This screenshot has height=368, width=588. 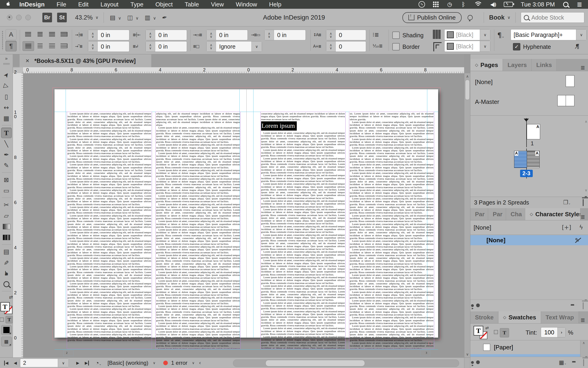 What do you see at coordinates (468, 90) in the screenshot?
I see `vertical-scroll-thumb` at bounding box center [468, 90].